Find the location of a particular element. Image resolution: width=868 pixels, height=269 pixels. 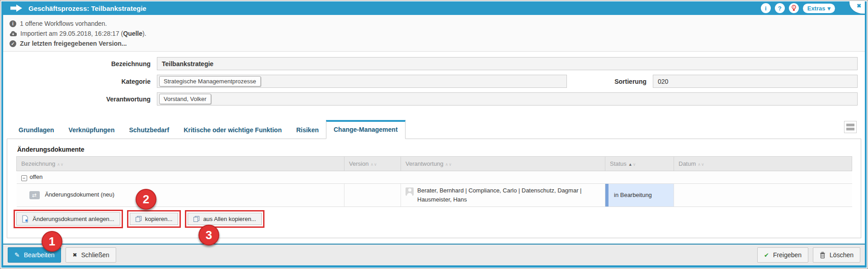

sort-asc-icon: ▲ is located at coordinates (631, 164).